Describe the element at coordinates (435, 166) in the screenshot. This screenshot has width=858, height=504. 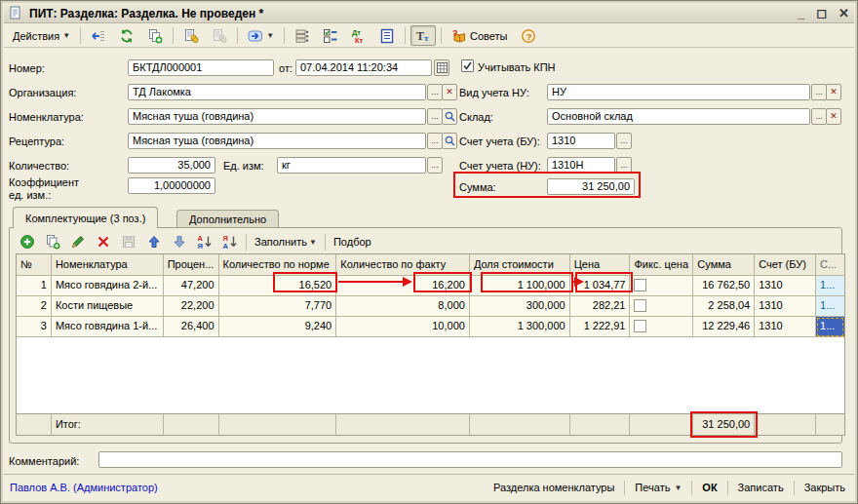
I see `unit-select-button: ...` at that location.